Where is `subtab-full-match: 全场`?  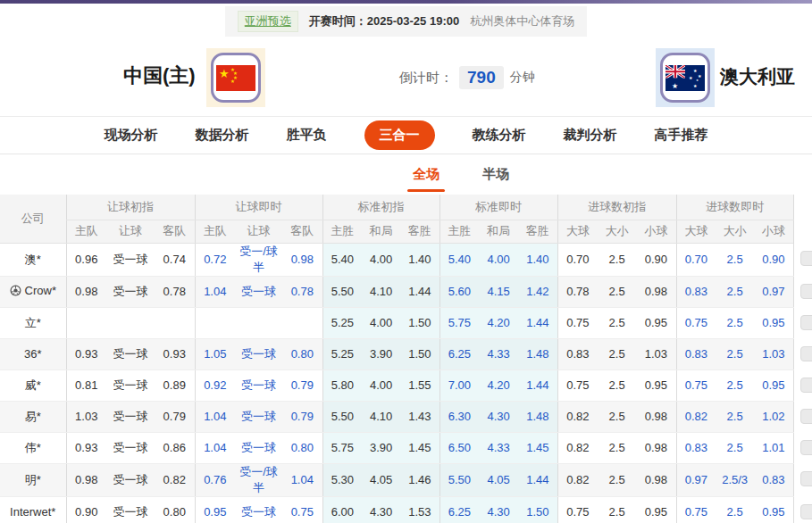
subtab-full-match: 全场 is located at coordinates (426, 175).